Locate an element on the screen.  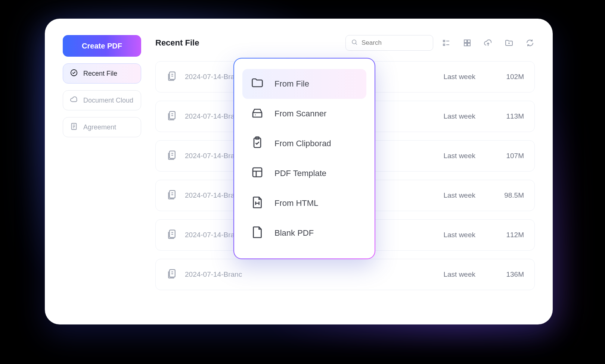
sidebar-item-agreement: Agreement is located at coordinates (102, 127).